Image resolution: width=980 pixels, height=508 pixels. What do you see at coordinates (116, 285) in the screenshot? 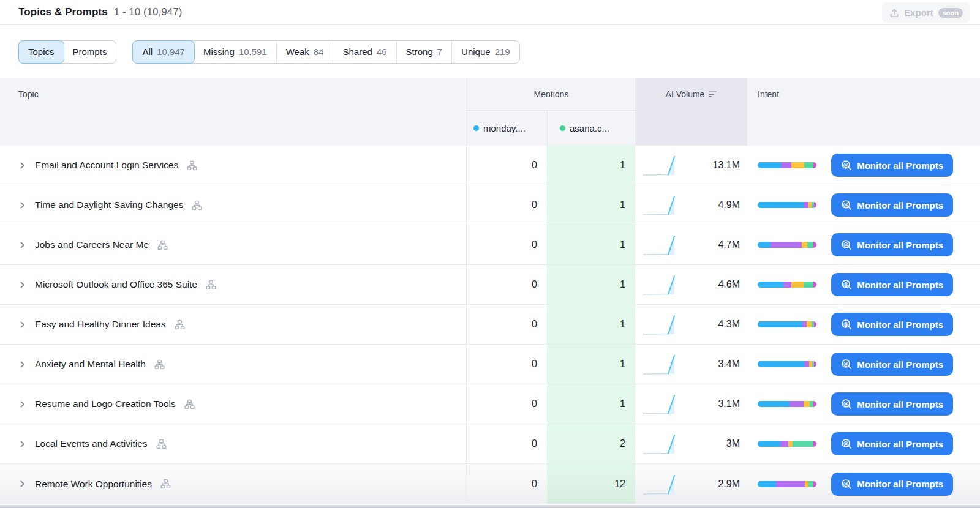
I see `topic-name: Microsoft Outlook and Office 365 Suite` at bounding box center [116, 285].